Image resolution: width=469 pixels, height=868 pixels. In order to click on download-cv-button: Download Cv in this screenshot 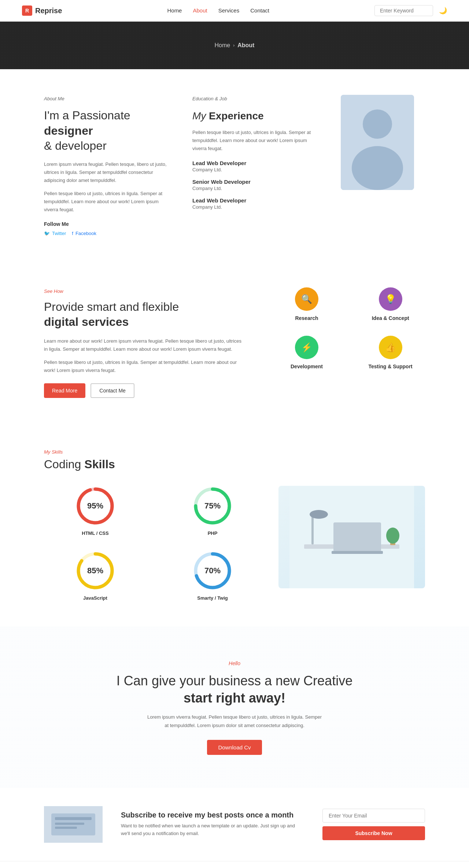, I will do `click(234, 748)`.